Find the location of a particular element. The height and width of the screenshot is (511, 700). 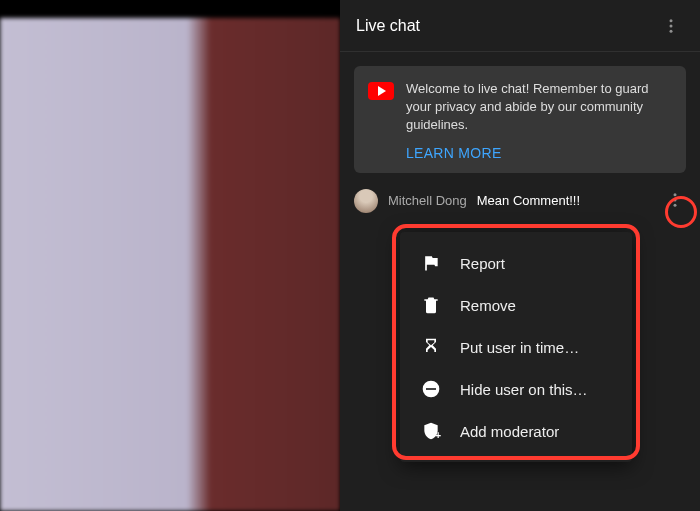

menu-add-moderator: + Add moderator is located at coordinates (516, 431).